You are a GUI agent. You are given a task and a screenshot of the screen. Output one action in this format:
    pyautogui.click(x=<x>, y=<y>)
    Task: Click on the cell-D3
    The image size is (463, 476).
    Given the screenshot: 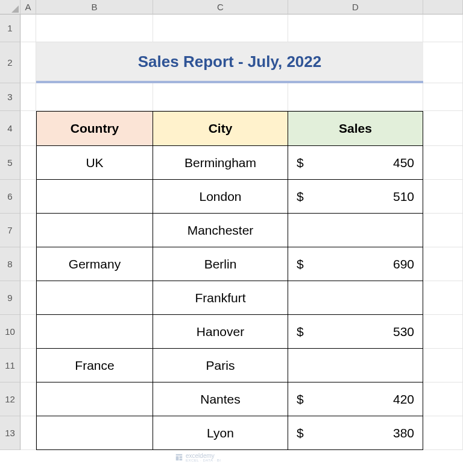 What is the action you would take?
    pyautogui.click(x=356, y=97)
    